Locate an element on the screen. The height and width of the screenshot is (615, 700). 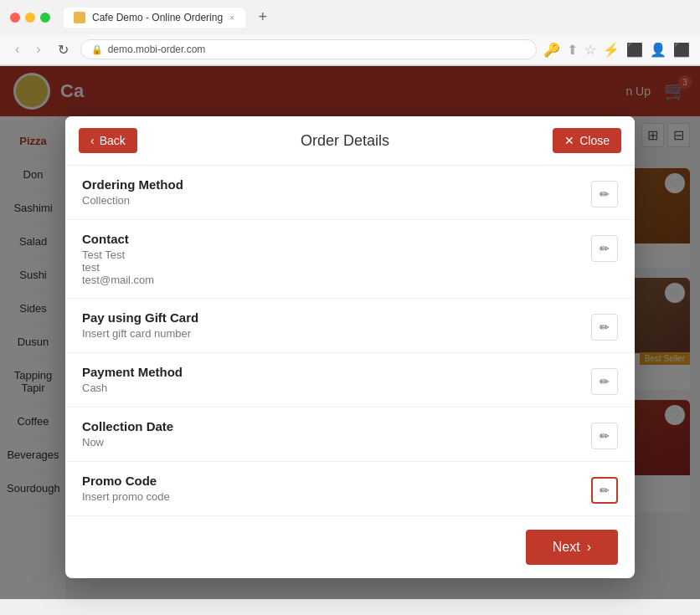
modal-footer: Next › is located at coordinates (350, 547).